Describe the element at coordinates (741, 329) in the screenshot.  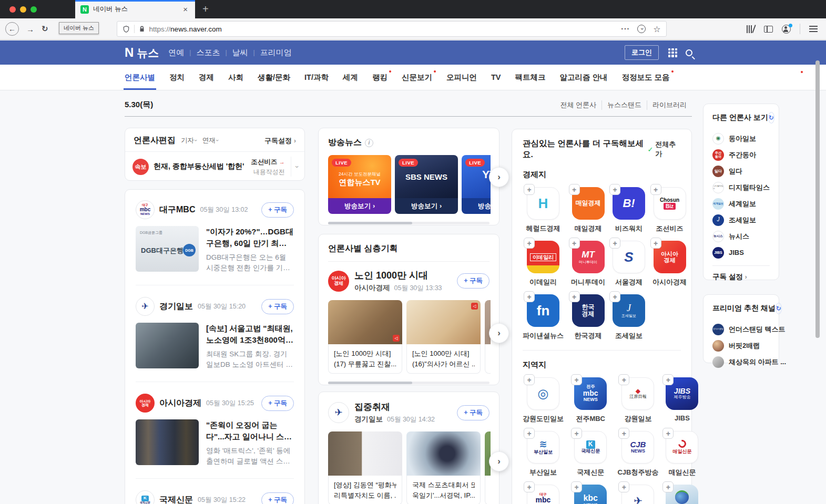
I see `press-list-item: 언더스탠딩언더스탠딩 텍스트` at that location.